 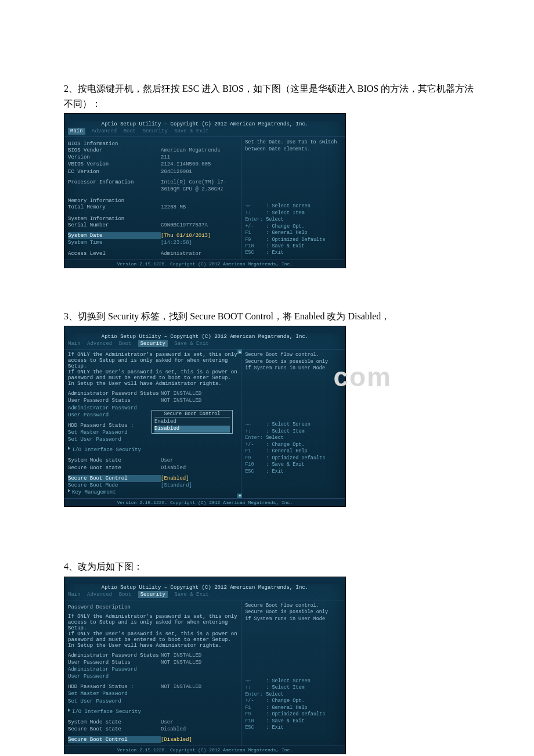 I want to click on popup-option-disabled-selected: Disabled, so click(x=192, y=429).